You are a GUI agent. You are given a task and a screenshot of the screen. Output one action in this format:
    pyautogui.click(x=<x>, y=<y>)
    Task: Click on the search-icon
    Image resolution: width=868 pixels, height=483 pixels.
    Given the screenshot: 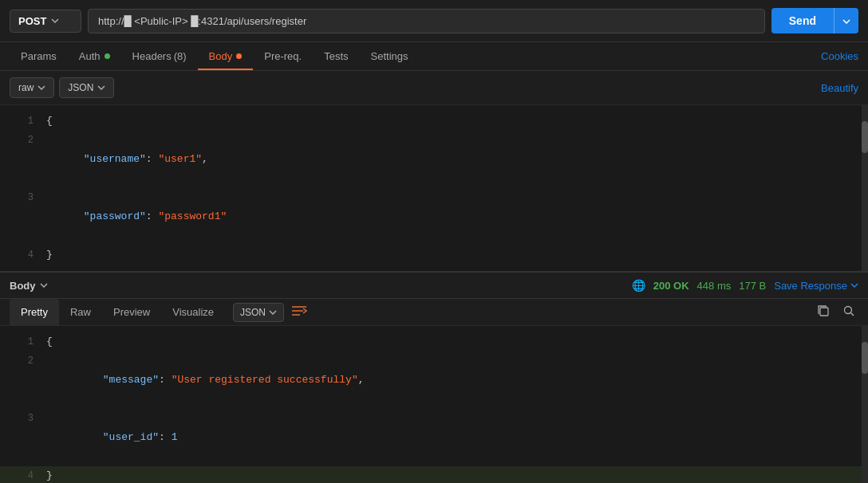 What is the action you would take?
    pyautogui.click(x=849, y=311)
    